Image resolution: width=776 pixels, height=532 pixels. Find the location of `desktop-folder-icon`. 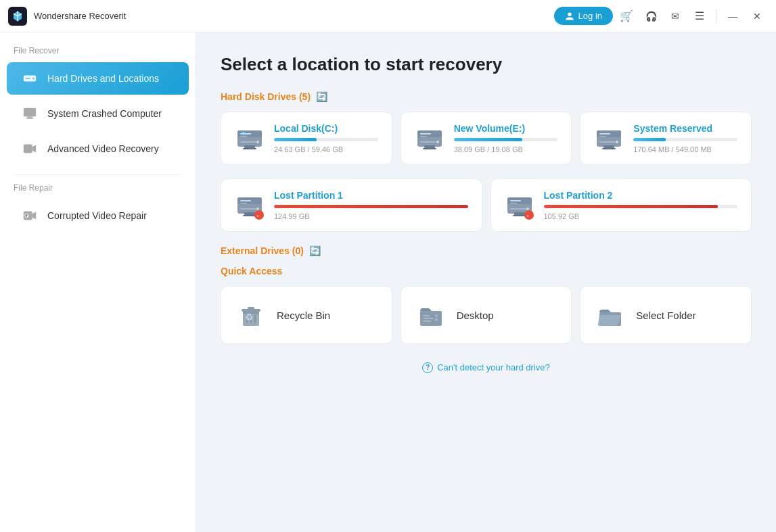

desktop-folder-icon is located at coordinates (431, 315).